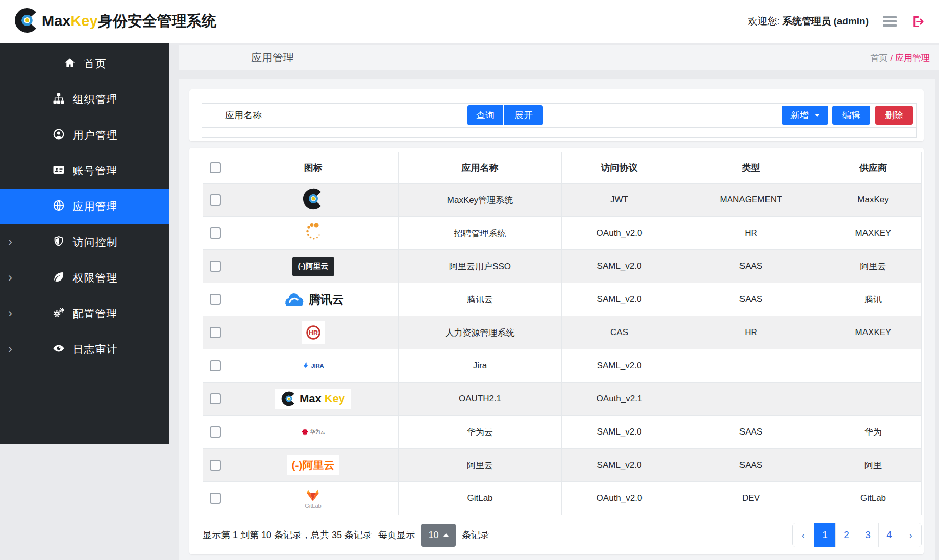  Describe the element at coordinates (562, 535) in the screenshot. I see `pagination-bar: 显示第 1 到第 10 条记录，总共 35 条记录 每页显示 10 条记录 ‹ …` at that location.